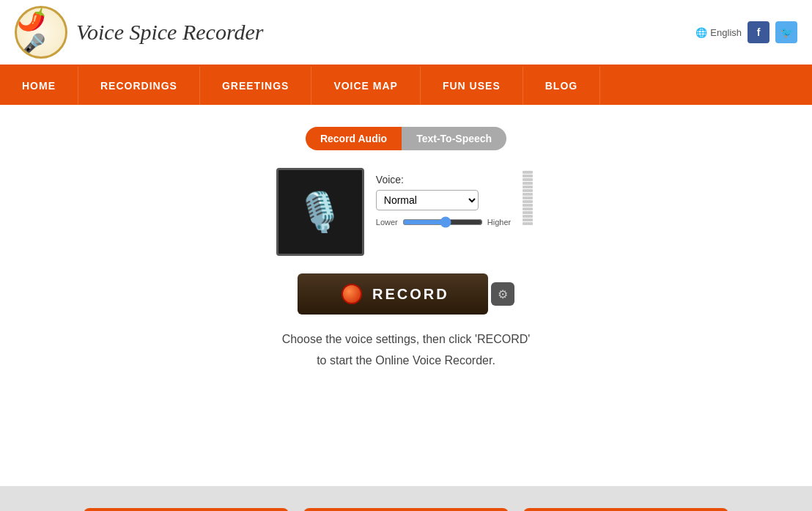  I want to click on nav-item-recordings: RECORDINGS, so click(139, 86).